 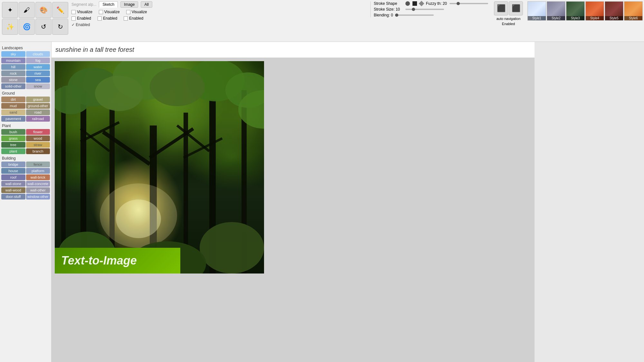 I want to click on chip-gravel: gravel, so click(x=38, y=99).